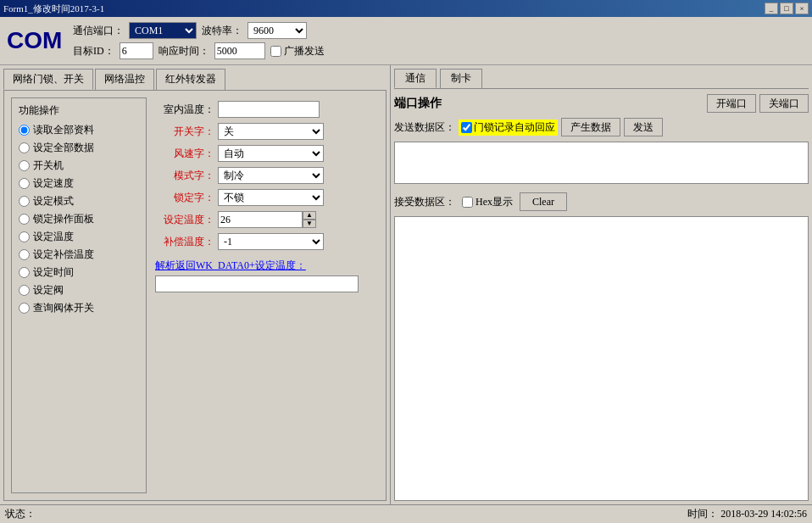 This screenshot has height=523, width=812. What do you see at coordinates (602, 202) in the screenshot?
I see `receive-row: 接受数据区： Hex显示 Clear` at bounding box center [602, 202].